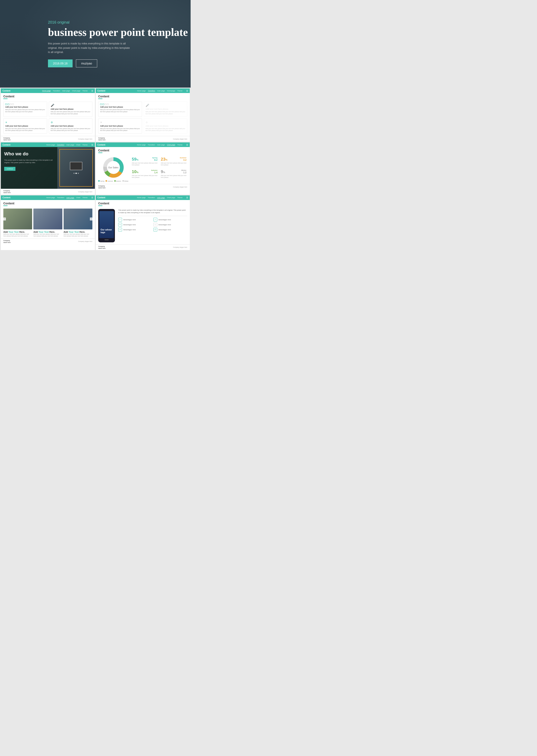 Image resolution: width=537 pixels, height=756 pixels. Describe the element at coordinates (108, 105) in the screenshot. I see `icon-sq-5d` at that location.